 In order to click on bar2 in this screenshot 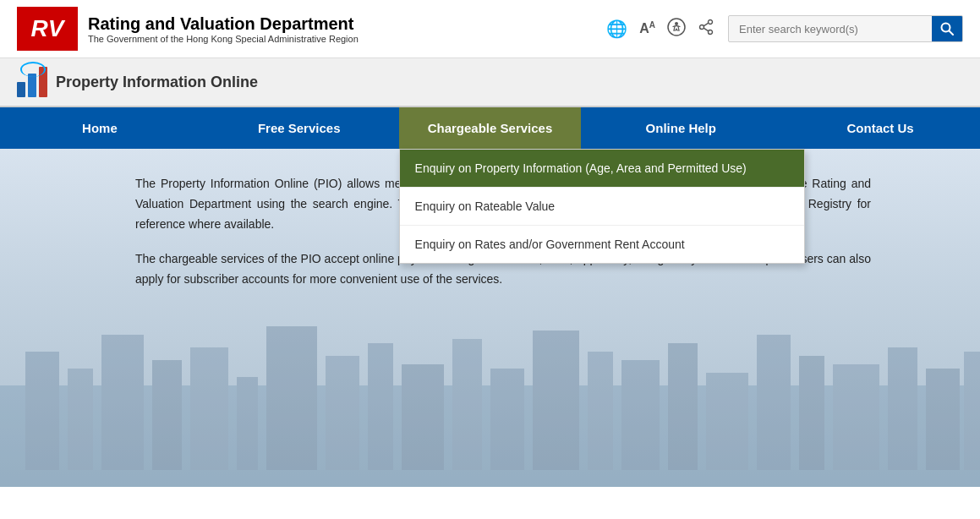, I will do `click(32, 85)`.